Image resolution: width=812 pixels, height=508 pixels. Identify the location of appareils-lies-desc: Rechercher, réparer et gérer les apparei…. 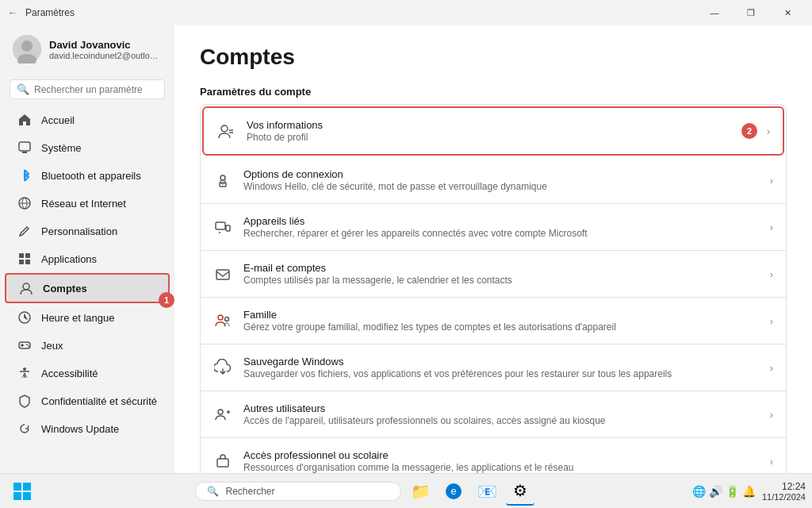
(501, 233).